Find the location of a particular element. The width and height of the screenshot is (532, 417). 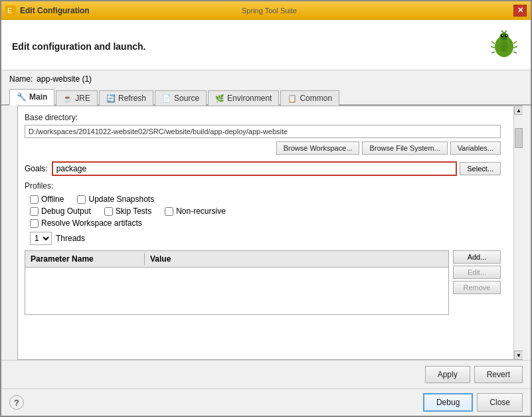

base-dir-input is located at coordinates (263, 131).